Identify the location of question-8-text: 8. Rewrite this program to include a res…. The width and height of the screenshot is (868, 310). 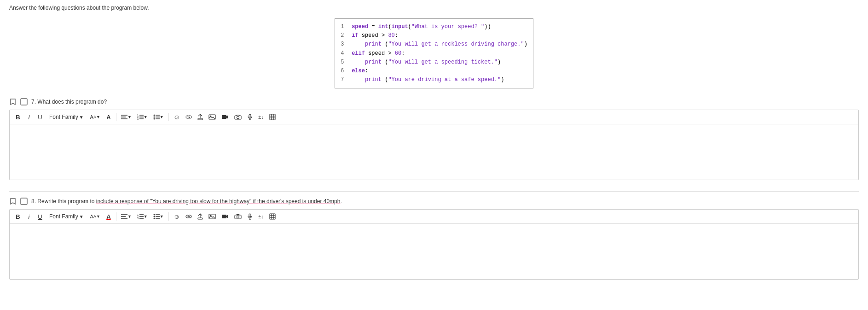
(187, 201).